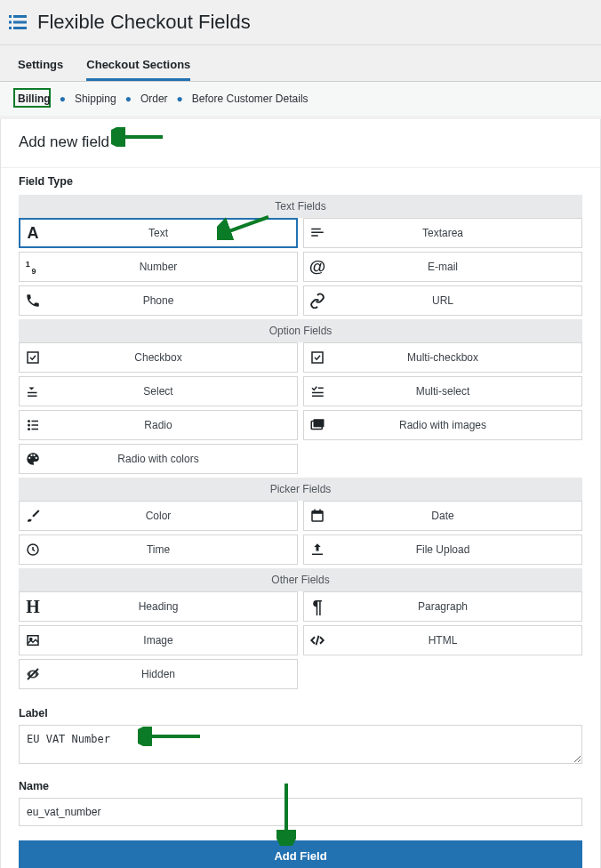 The width and height of the screenshot is (601, 868). Describe the element at coordinates (158, 516) in the screenshot. I see `field-type-color: Color` at that location.